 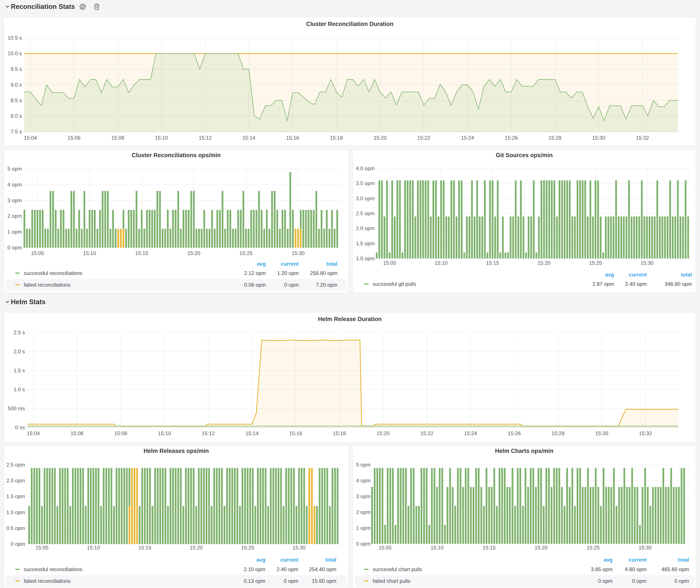 What do you see at coordinates (255, 581) in the screenshot?
I see `svg-text: 0.13 opm` at bounding box center [255, 581].